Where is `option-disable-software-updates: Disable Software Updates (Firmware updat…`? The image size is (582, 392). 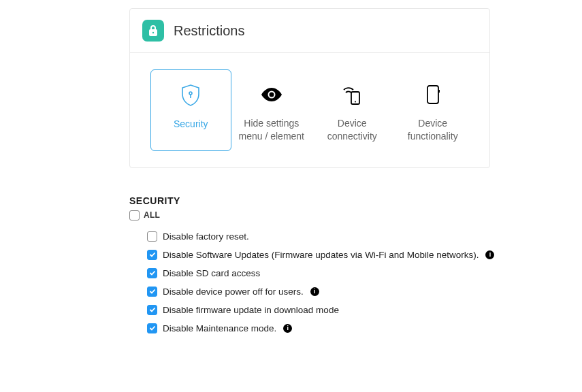 option-disable-software-updates: Disable Software Updates (Firmware updat… is located at coordinates (329, 255).